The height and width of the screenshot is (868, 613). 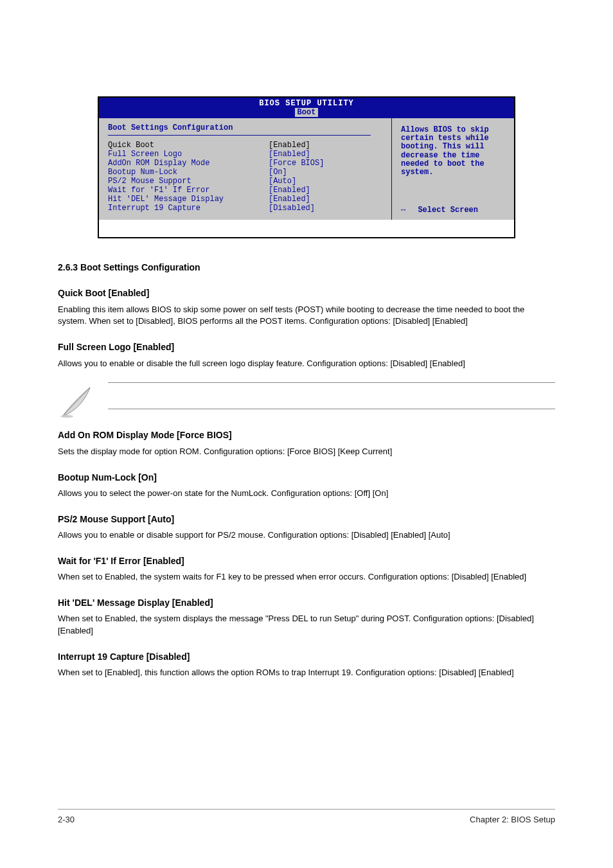 What do you see at coordinates (306, 569) in the screenshot?
I see `doc-section: Wait for 'F1' If Error [Enabled]When set…` at bounding box center [306, 569].